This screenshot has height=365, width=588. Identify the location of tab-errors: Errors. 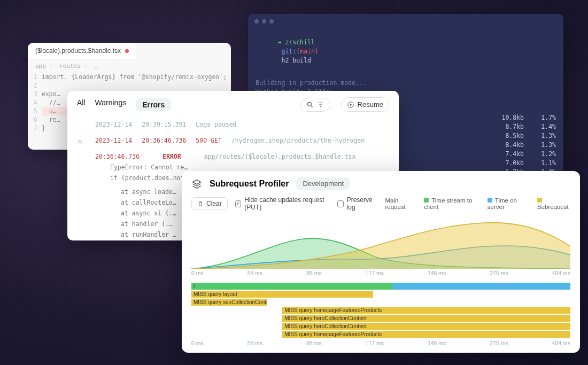
(153, 105).